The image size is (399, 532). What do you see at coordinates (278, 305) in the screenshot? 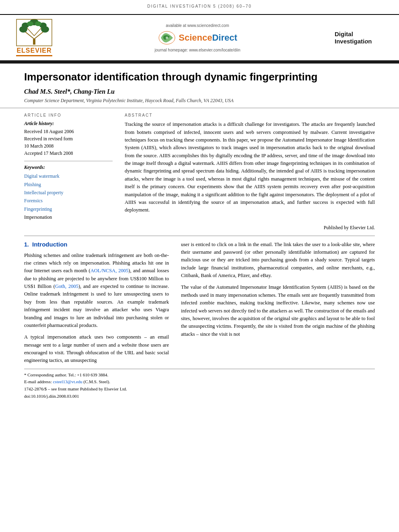
I see `body-right-column: user is enticed to click on a link in th…` at bounding box center [278, 305].